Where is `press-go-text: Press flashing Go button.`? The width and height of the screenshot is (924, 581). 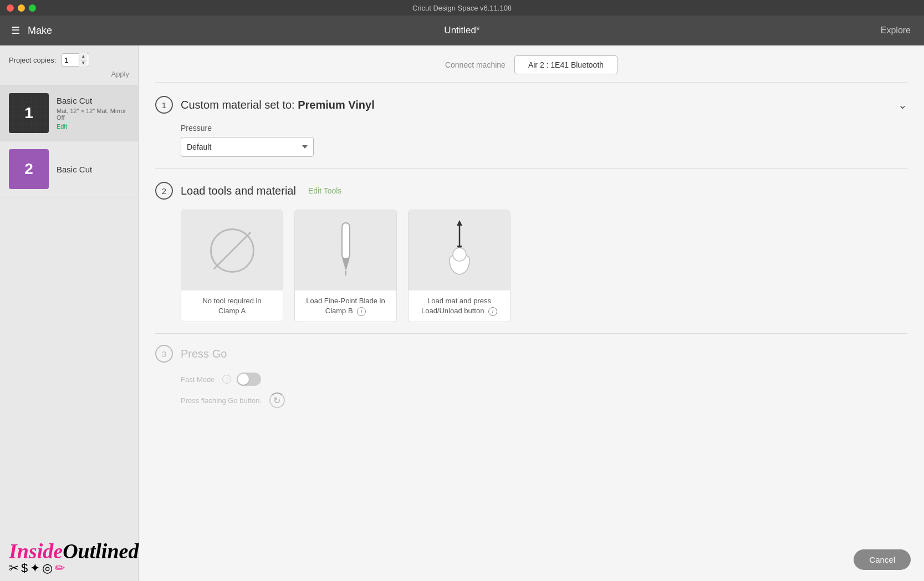 press-go-text: Press flashing Go button. is located at coordinates (221, 400).